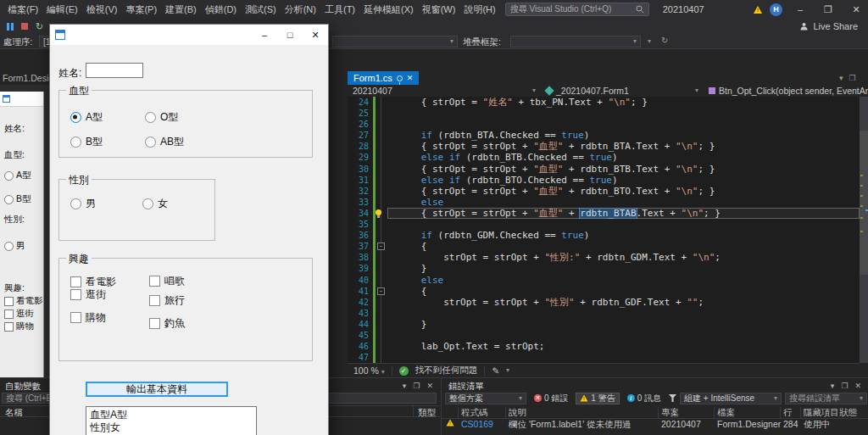  What do you see at coordinates (167, 323) in the screenshot?
I see `checkbox-fishing: 釣魚` at bounding box center [167, 323].